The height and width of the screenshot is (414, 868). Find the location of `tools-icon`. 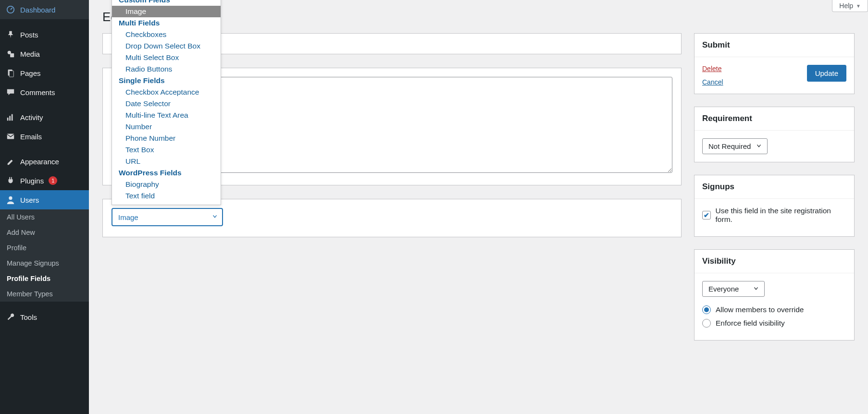

tools-icon is located at coordinates (11, 317).